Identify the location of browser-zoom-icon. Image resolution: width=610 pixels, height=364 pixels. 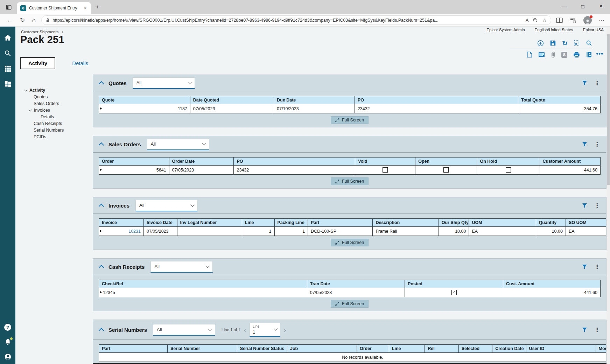
(535, 20).